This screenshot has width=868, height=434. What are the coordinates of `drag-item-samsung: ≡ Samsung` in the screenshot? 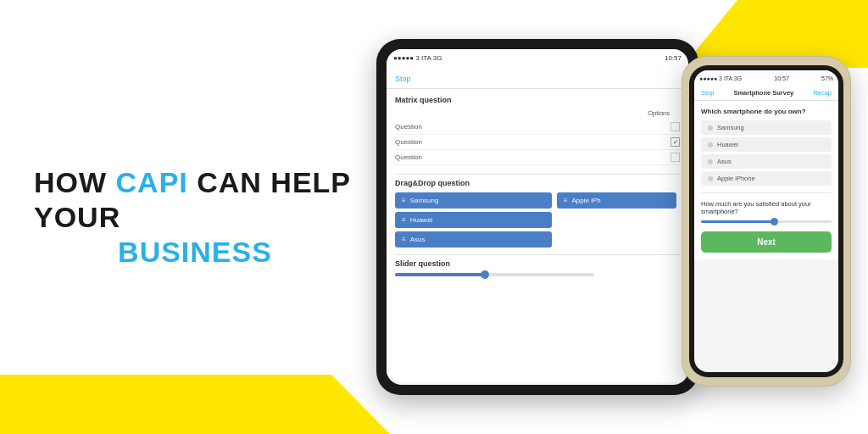 It's located at (473, 200).